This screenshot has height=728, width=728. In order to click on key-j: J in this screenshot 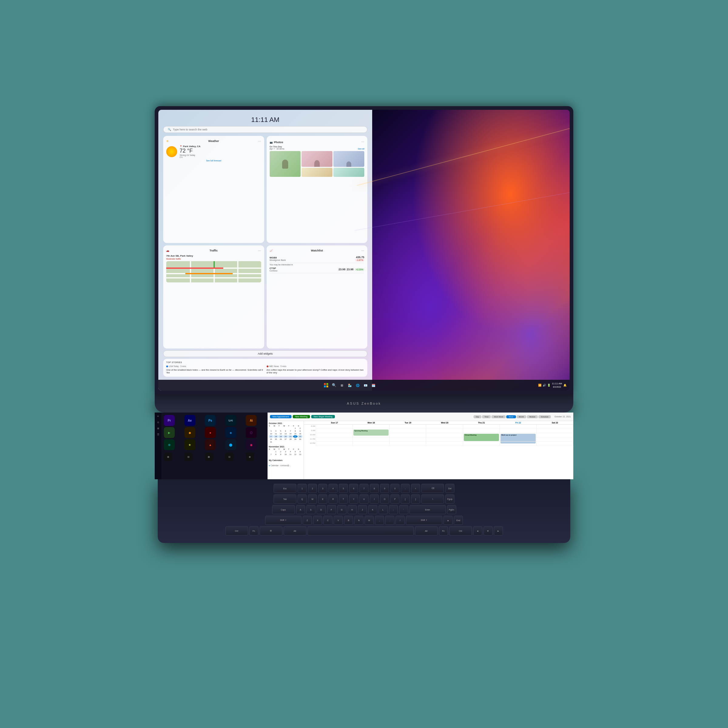, I will do `click(362, 509)`.